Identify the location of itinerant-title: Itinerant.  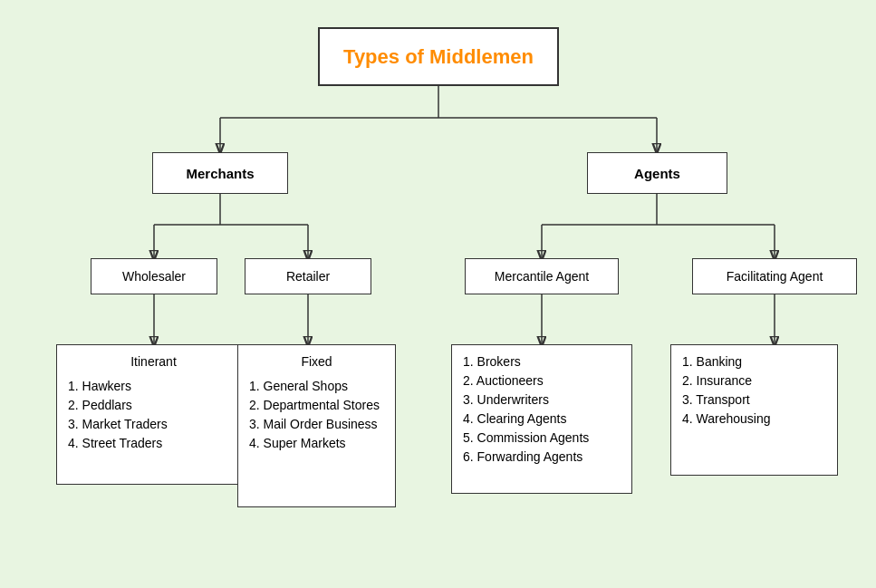
(154, 362).